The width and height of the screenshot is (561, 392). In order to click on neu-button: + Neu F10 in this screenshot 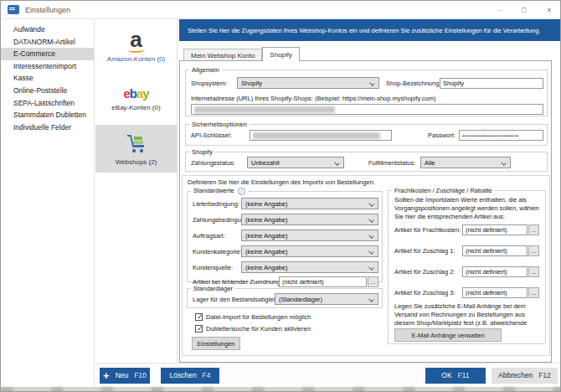, I will do `click(125, 375)`.